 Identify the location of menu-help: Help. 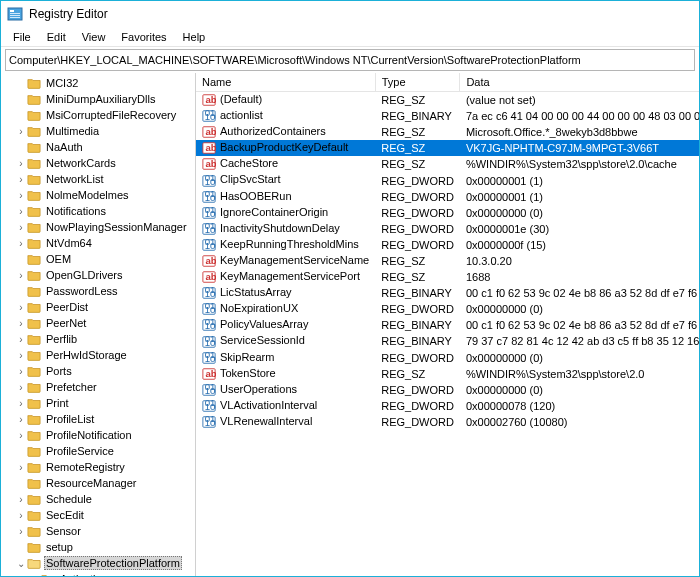
(194, 37).